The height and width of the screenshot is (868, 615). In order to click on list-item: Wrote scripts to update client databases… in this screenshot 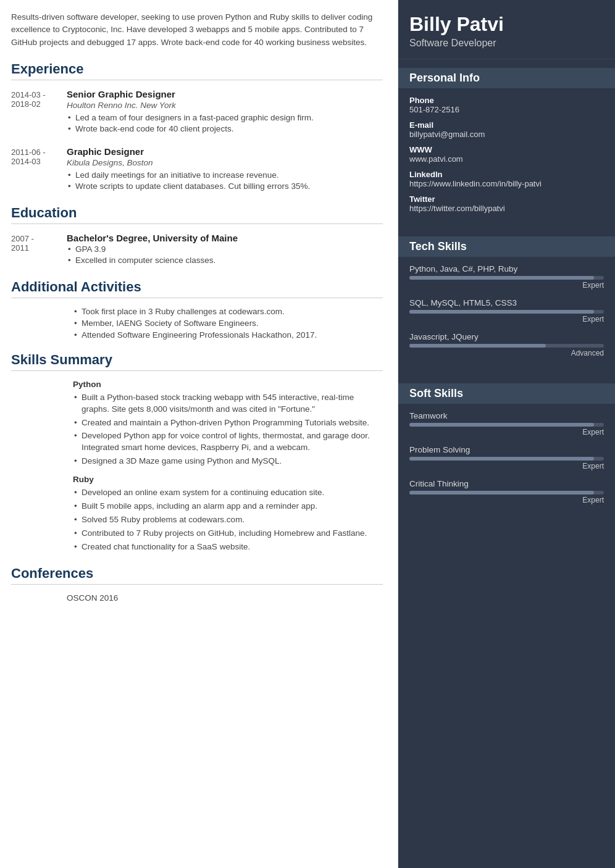, I will do `click(225, 186)`.